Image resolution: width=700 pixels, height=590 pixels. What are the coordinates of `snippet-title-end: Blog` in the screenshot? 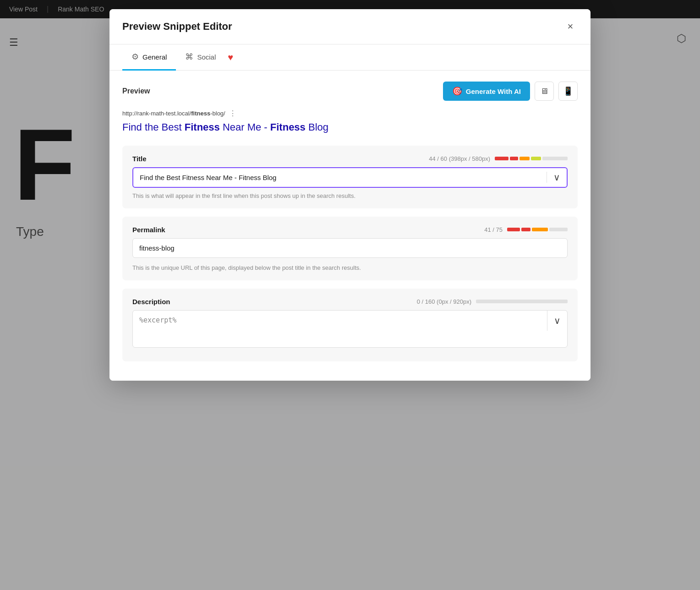 It's located at (317, 127).